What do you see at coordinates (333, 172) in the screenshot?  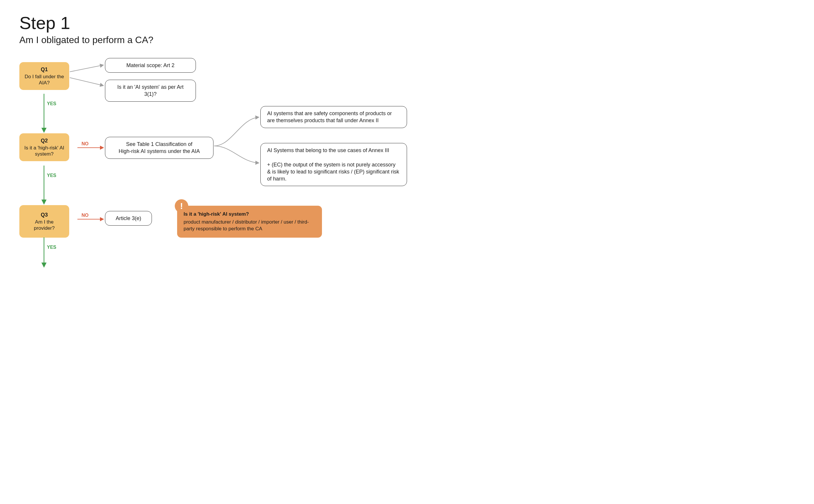 I see `box-annex-iii-line2: + (EC) the output of the system is not p…` at bounding box center [333, 172].